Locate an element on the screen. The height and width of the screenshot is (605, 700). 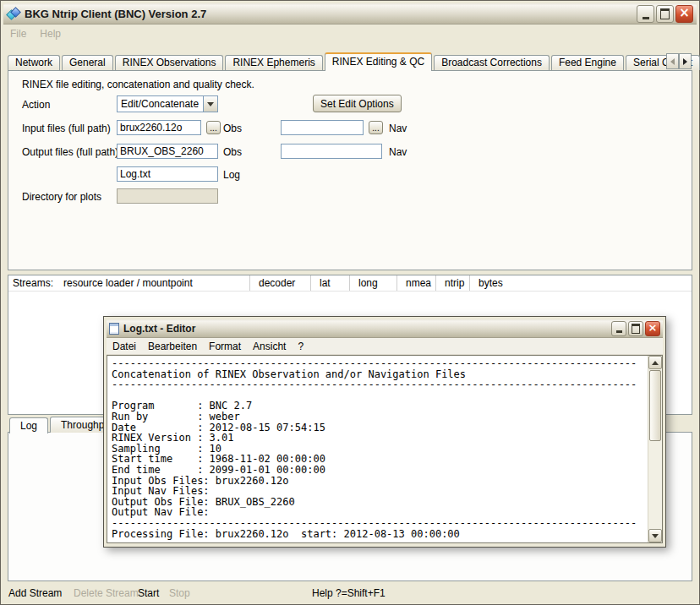
input-nav-field is located at coordinates (322, 128).